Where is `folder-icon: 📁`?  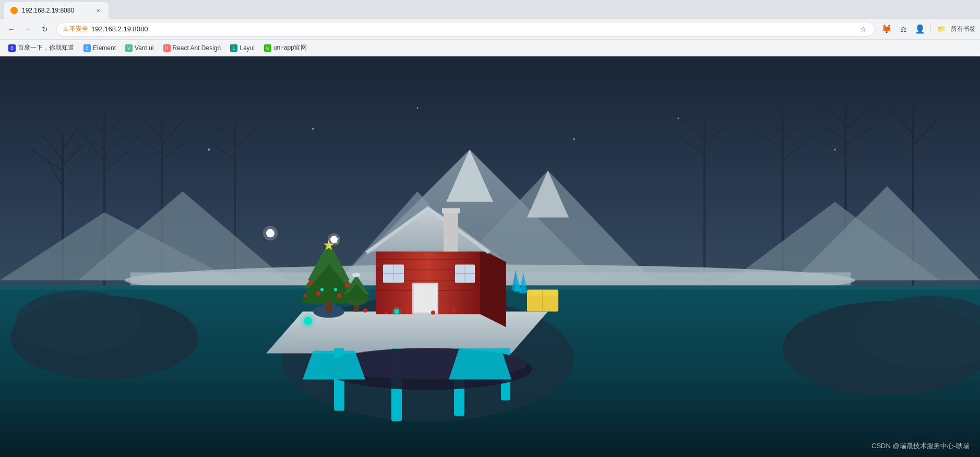 folder-icon: 📁 is located at coordinates (941, 29).